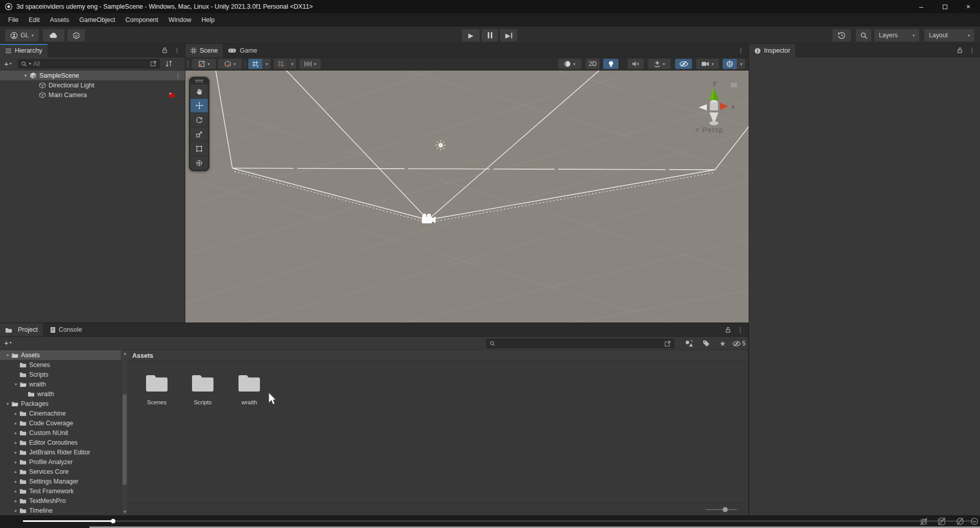 The height and width of the screenshot is (528, 980). I want to click on maximize-button, so click(945, 7).